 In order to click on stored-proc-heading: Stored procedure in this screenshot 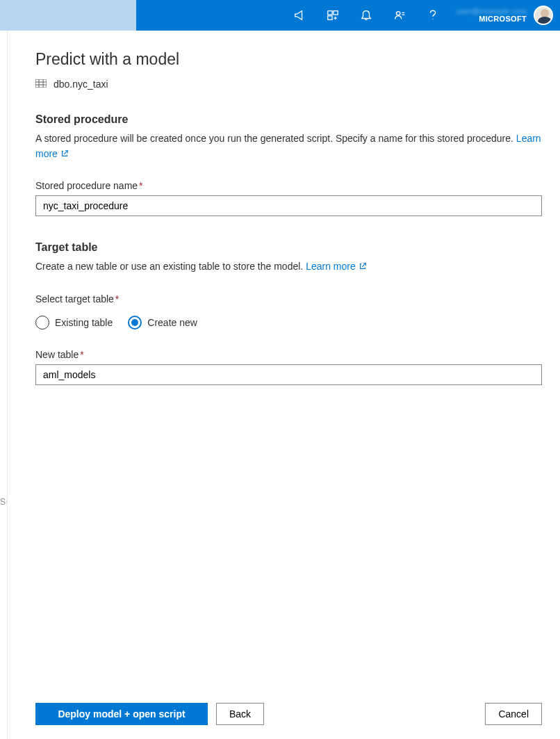, I will do `click(289, 120)`.